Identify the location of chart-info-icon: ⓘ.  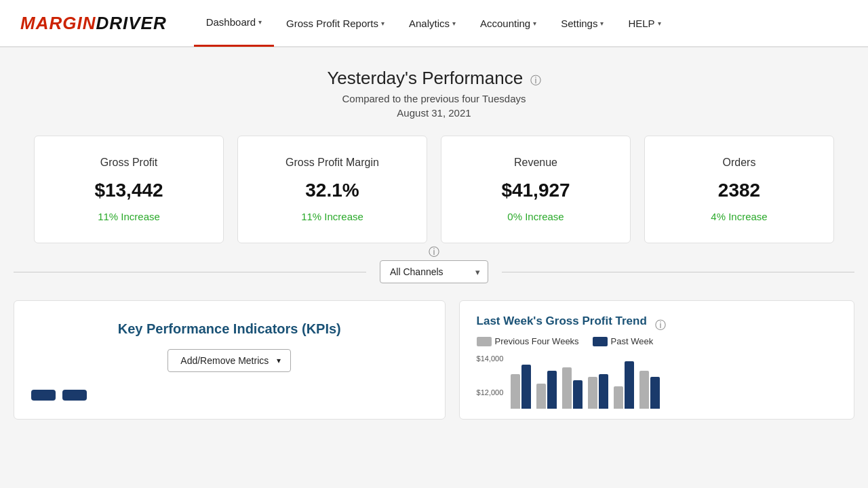
(660, 325).